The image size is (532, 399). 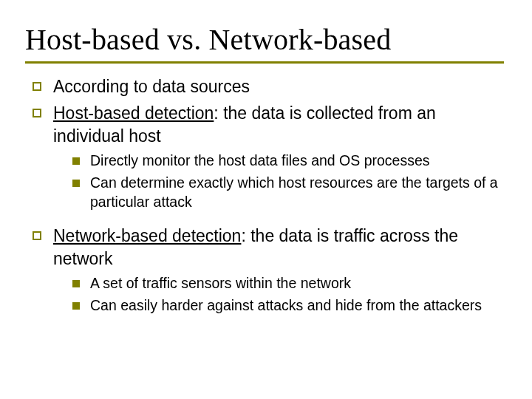 I want to click on bullet-l2: Can determine exactly which host resourc…, so click(x=288, y=192).